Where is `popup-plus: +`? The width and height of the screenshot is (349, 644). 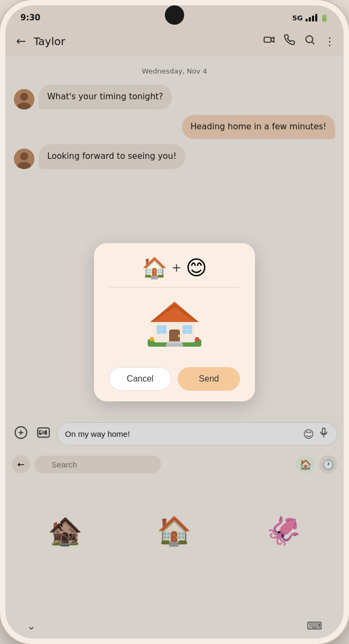 popup-plus: + is located at coordinates (176, 267).